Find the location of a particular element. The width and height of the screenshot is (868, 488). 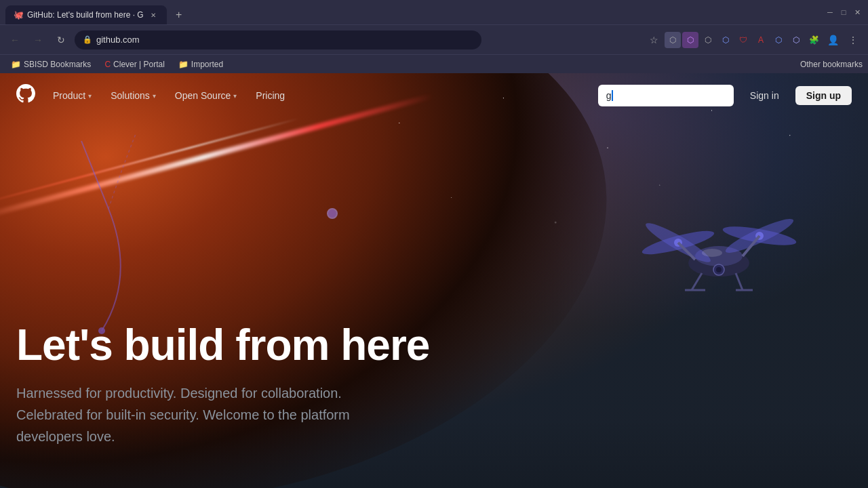

url-display: github.com is located at coordinates (285, 39).